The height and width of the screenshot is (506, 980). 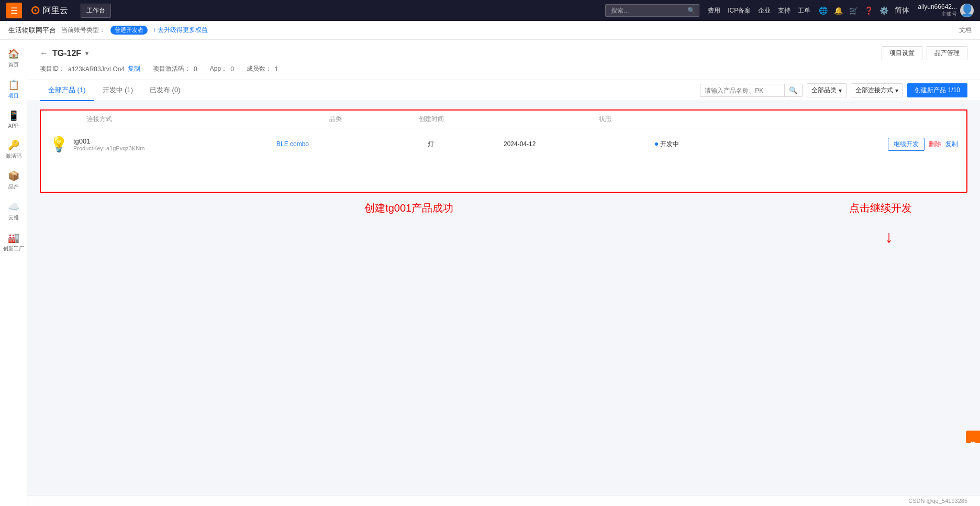 What do you see at coordinates (504, 69) in the screenshot?
I see `project-meta: 项目ID： a123kAR83JrvLOn4 复制 项目激活码： 0 App： …` at bounding box center [504, 69].